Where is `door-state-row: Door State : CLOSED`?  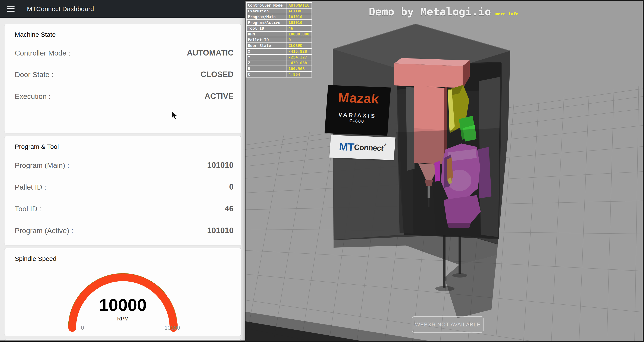 door-state-row: Door State : CLOSED is located at coordinates (124, 74).